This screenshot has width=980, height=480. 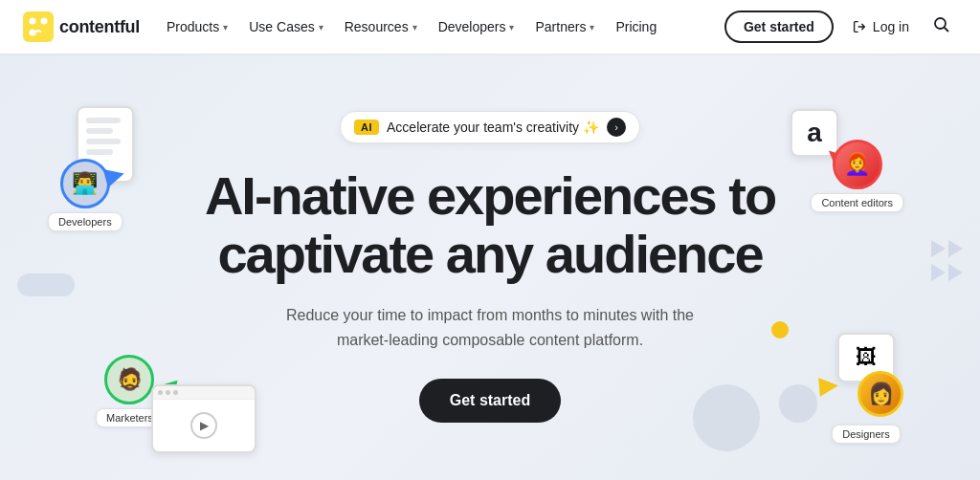 What do you see at coordinates (490, 127) in the screenshot?
I see `ai-banner: AI Accelerate your team's creativity ✨ ›` at bounding box center [490, 127].